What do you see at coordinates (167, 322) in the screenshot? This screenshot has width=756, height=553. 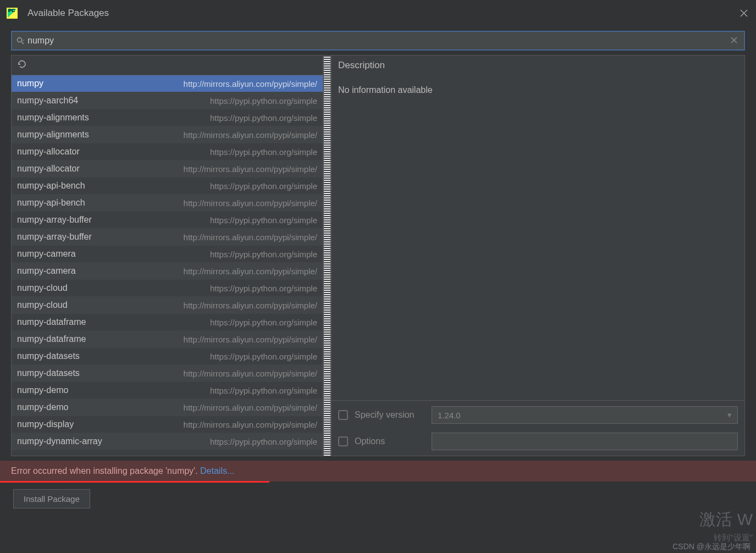 I see `package-row: numpy-dataframehttps://pypi.python.org/s…` at bounding box center [167, 322].